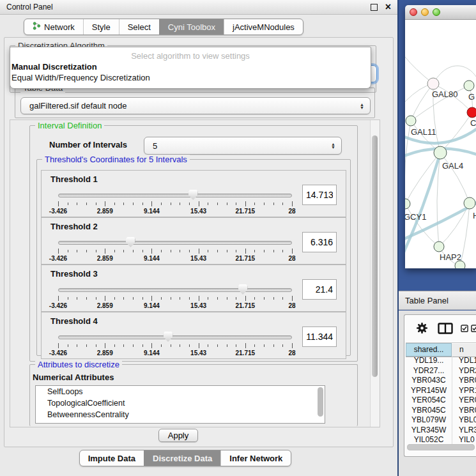 This screenshot has width=476, height=476. I want to click on threshold-label: Threshold 1, so click(74, 179).